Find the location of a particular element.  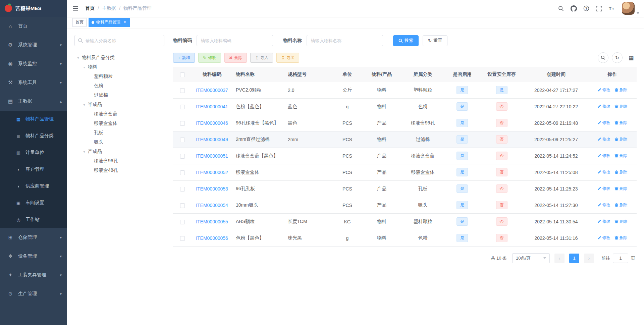

item-code-link: ITEM00000052 is located at coordinates (212, 172).